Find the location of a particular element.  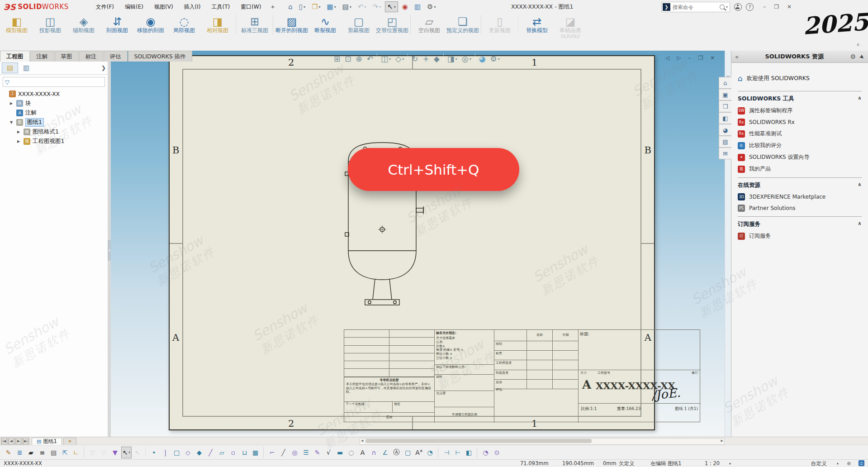

scale-caret-icon: ▴ is located at coordinates (730, 463).